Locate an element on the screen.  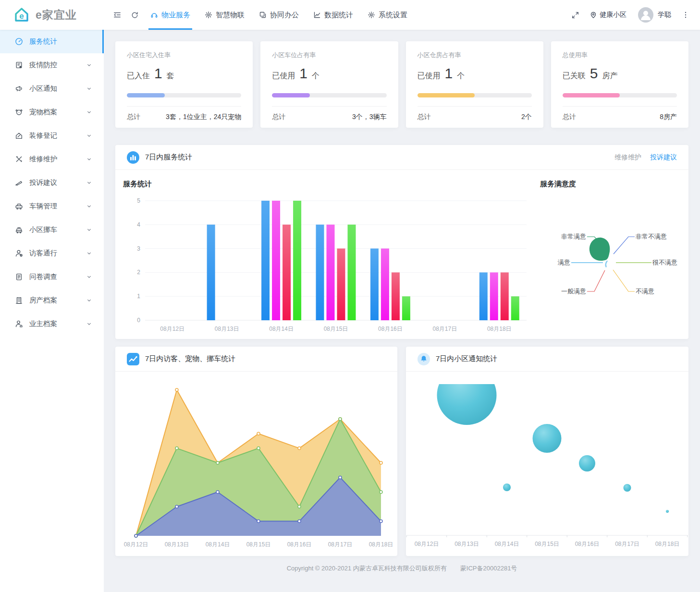
visitor-area-chart: 08月12日08月13日08月14日08月15日08月16日08月17日08月1… is located at coordinates (257, 464).